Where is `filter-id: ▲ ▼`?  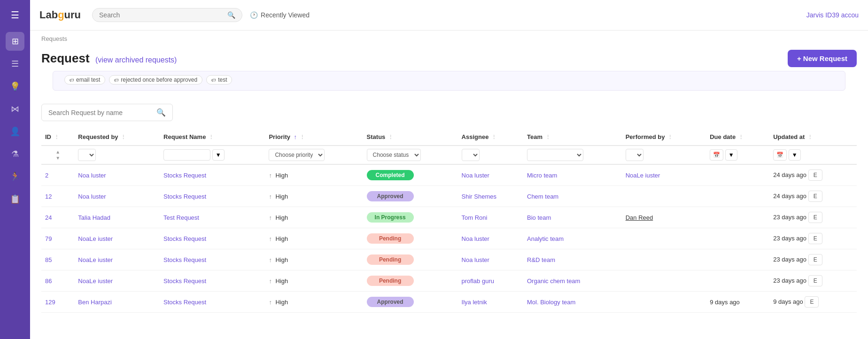
filter-id: ▲ ▼ is located at coordinates (58, 155).